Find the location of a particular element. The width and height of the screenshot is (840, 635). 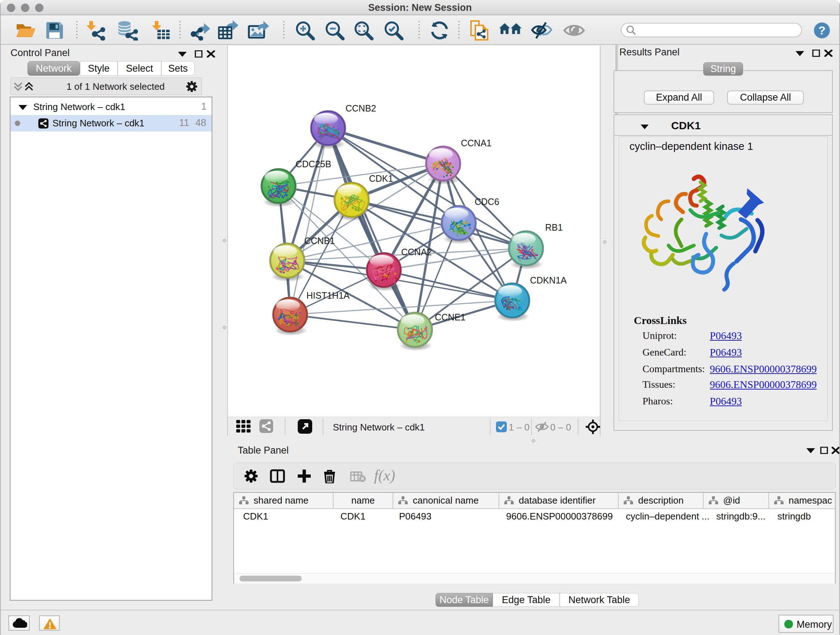

svg-text: CCNE1 is located at coordinates (450, 317).